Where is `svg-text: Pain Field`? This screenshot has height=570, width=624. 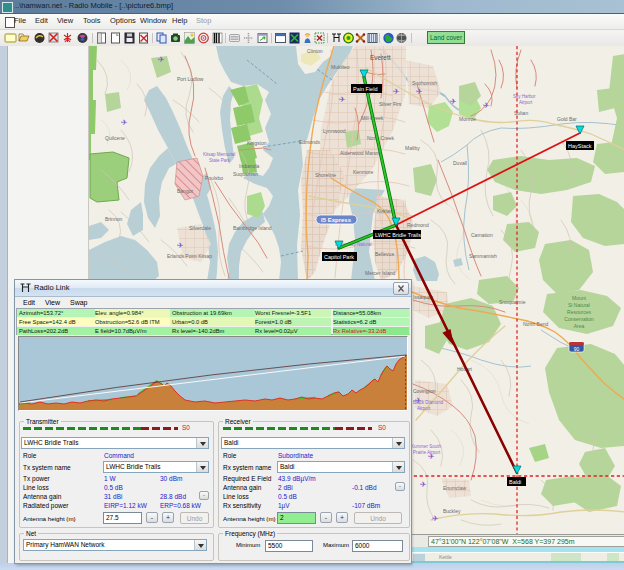 svg-text: Pain Field is located at coordinates (365, 89).